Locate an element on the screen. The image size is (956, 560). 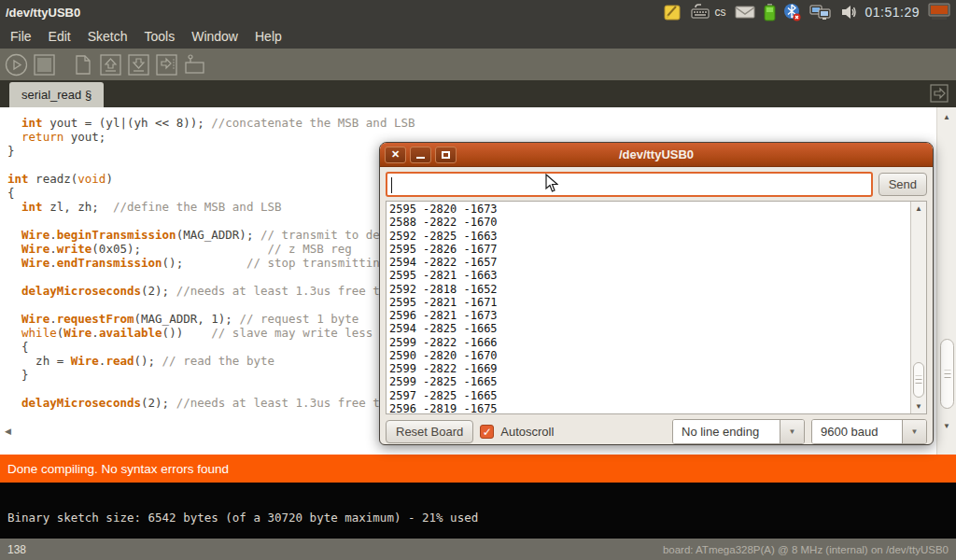
serial-monitor-titlebar: /dev/ttyUSB0 ✕ is located at coordinates (656, 155).